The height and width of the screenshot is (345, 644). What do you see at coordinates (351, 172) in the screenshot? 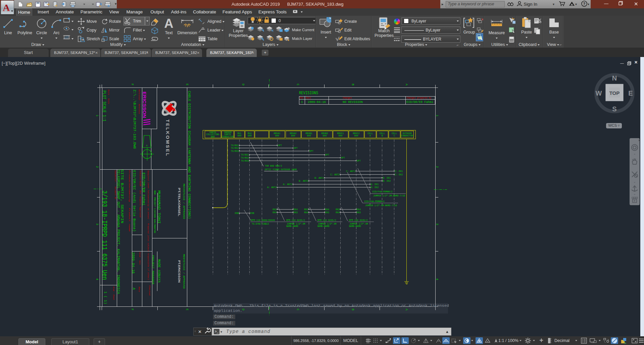
I see `svg-text: C: ANT1` at bounding box center [351, 172].